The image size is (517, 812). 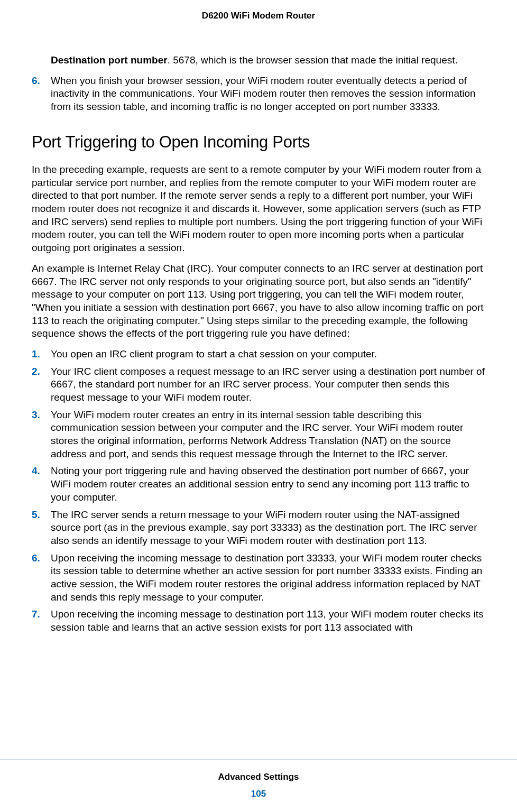 What do you see at coordinates (268, 435) in the screenshot?
I see `list-text: Your WiFi modem router creates an entry …` at bounding box center [268, 435].